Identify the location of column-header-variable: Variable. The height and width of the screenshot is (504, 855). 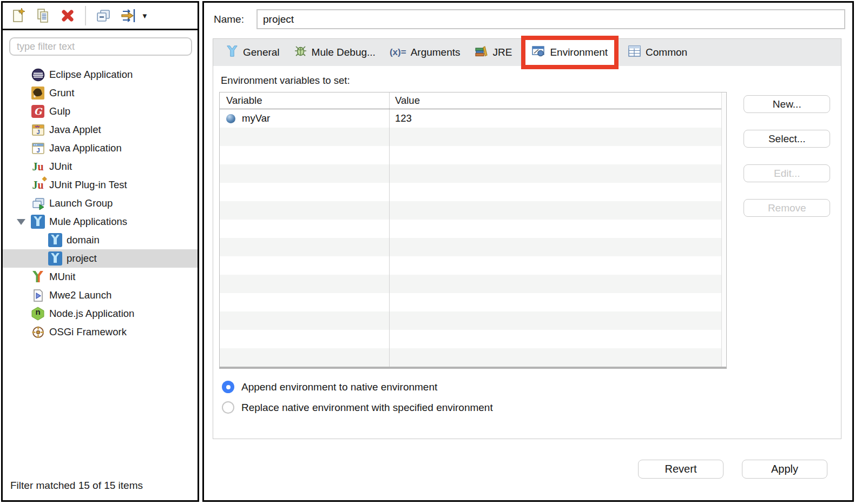
(305, 101).